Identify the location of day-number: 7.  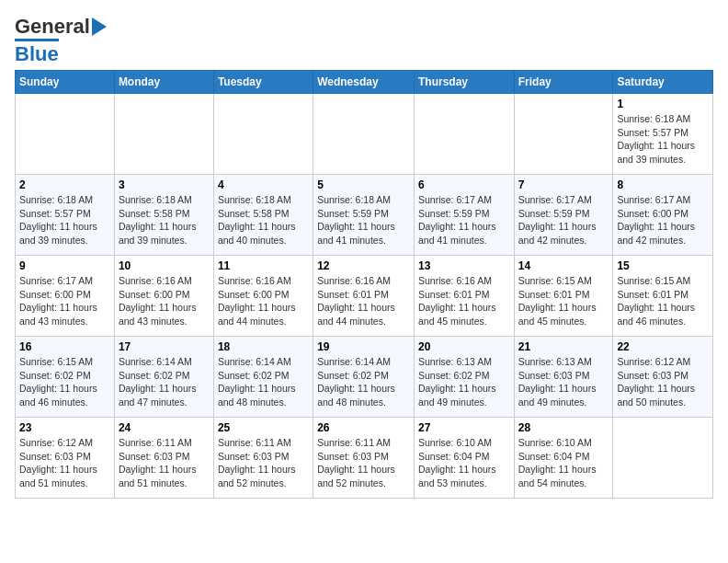
(564, 185).